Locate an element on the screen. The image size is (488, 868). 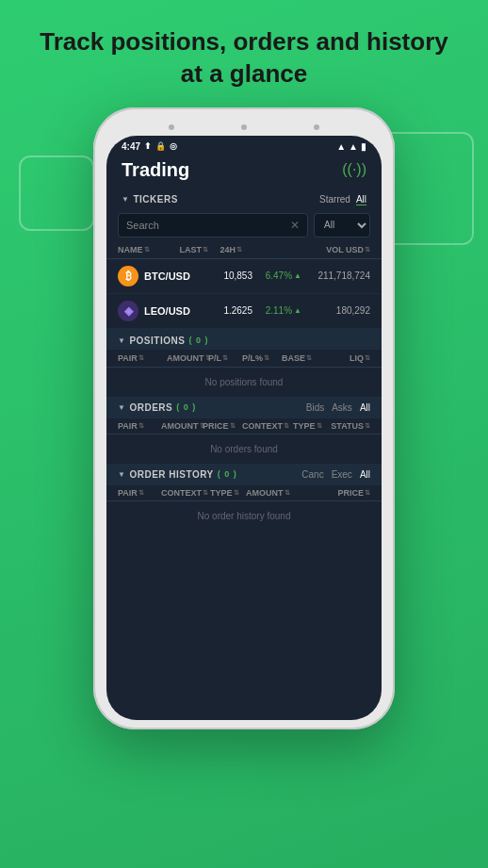
th-ord-status: STATUS ⇅ is located at coordinates (350, 426).